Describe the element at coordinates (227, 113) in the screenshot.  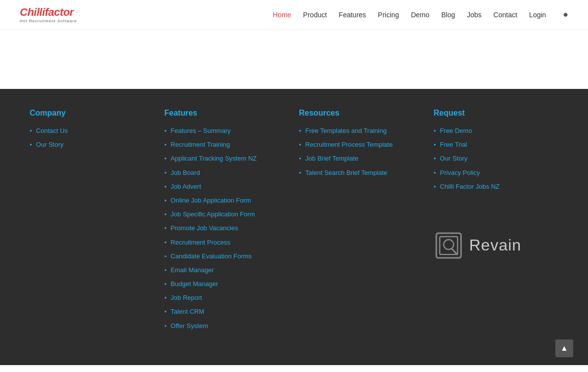
I see `footer-features-title: Features` at that location.